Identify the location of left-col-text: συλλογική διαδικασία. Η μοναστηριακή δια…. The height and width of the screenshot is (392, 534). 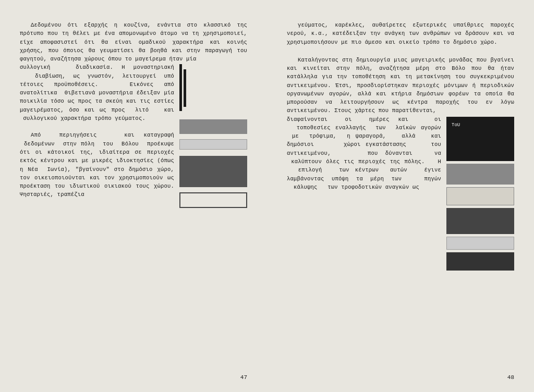
(97, 136).